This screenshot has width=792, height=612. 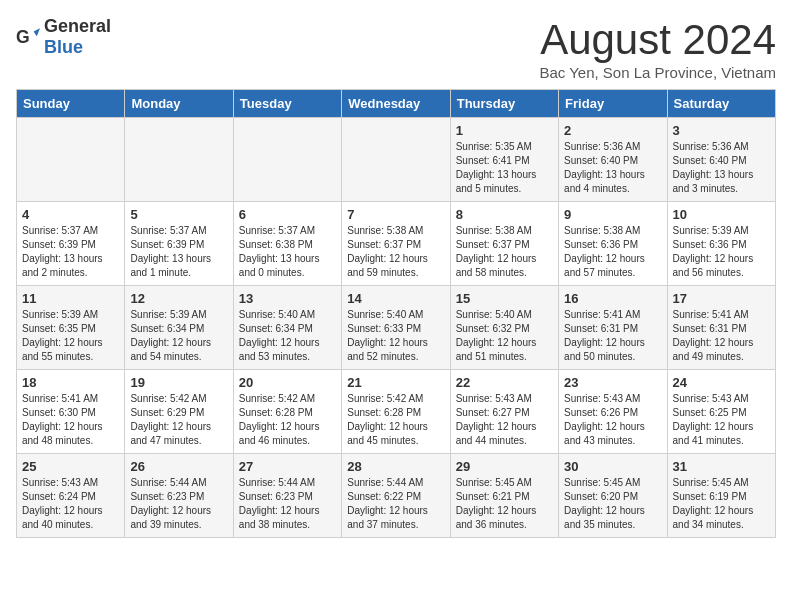 What do you see at coordinates (612, 504) in the screenshot?
I see `cell-content: Sunrise: 5:45 AM Sunset: 6:20 PM Dayligh…` at bounding box center [612, 504].